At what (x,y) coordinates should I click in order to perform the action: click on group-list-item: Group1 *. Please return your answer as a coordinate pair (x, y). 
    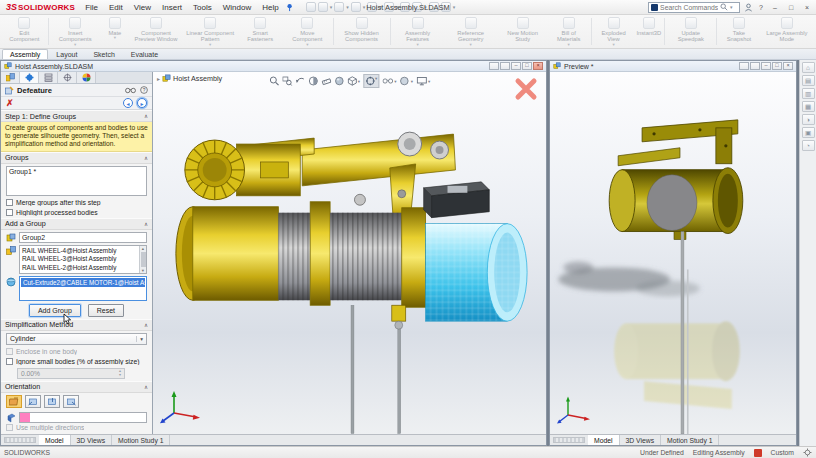
    Looking at the image, I should click on (22, 172).